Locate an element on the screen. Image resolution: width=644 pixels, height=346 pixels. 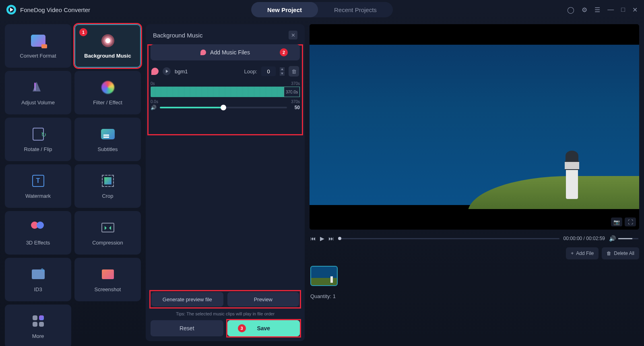
convert-icon is located at coordinates (38, 41).